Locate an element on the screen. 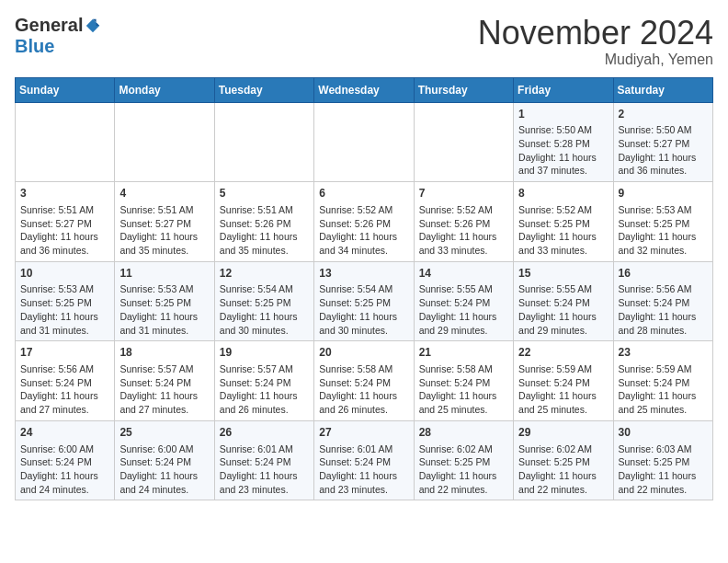 The image size is (728, 563). header-cell-saturday: Saturday is located at coordinates (663, 90).